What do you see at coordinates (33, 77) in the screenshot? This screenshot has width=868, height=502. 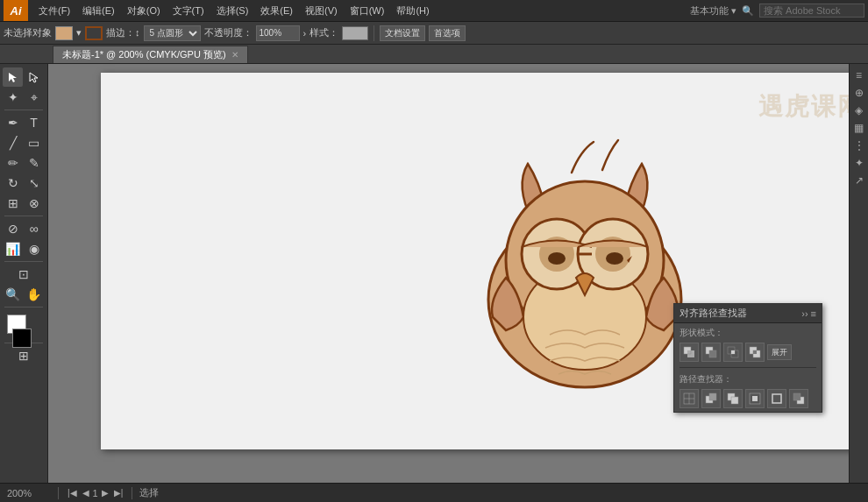 I see `direct-selection-tool` at bounding box center [33, 77].